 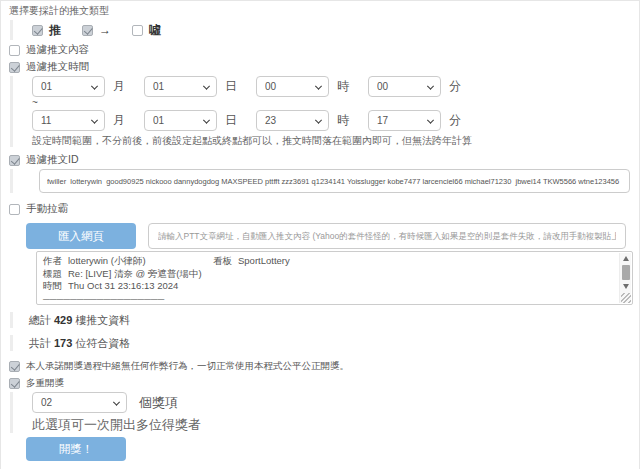 I want to click on push-type-arrow: →, so click(x=96, y=30).